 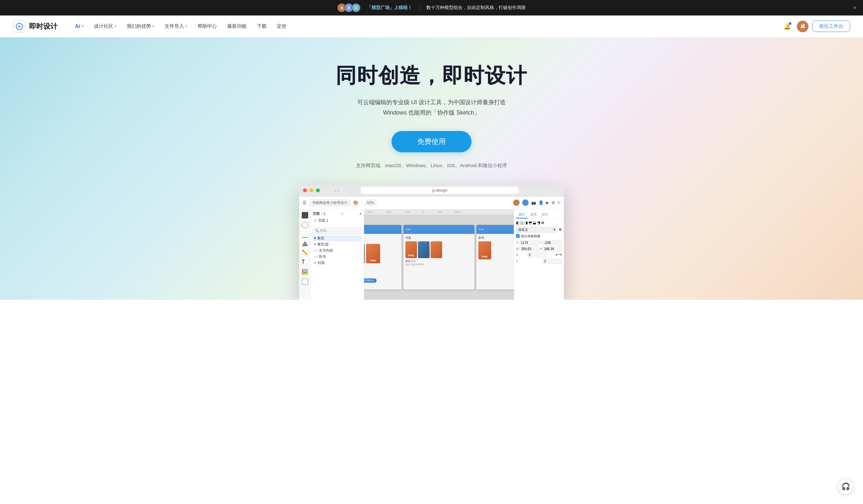 I want to click on hero-subtitle-line2: Windows 也能用的「协作版 Sketch」, so click(x=432, y=112).